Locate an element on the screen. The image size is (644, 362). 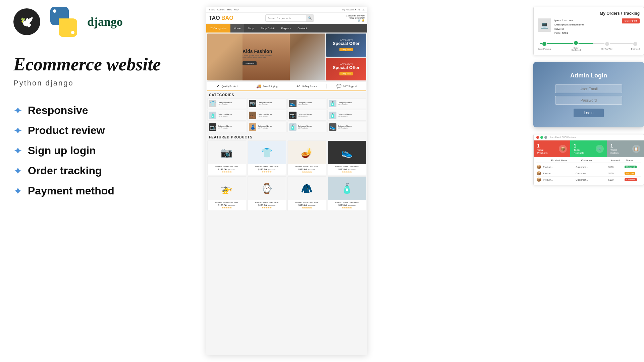
shop-now-button: Shop Now is located at coordinates (250, 63).